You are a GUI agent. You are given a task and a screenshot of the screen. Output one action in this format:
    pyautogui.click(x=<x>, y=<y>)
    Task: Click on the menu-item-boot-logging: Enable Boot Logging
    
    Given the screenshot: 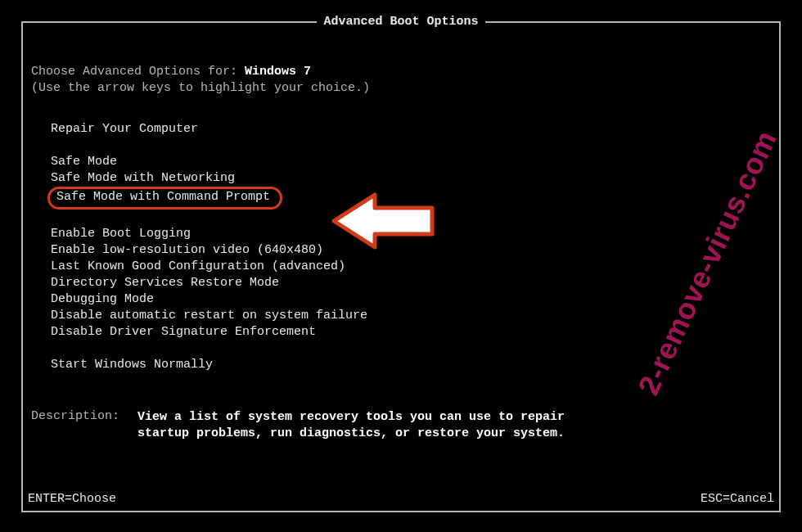 What is the action you would take?
    pyautogui.click(x=121, y=234)
    